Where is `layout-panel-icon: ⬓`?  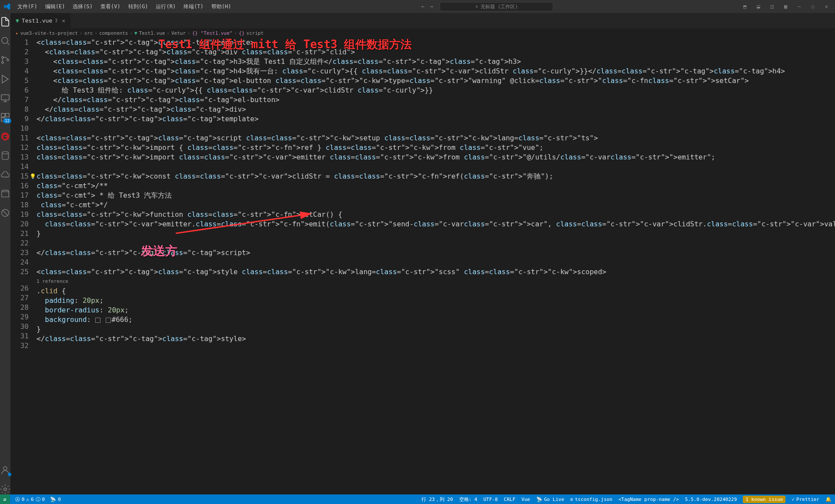 layout-panel-icon: ⬓ is located at coordinates (758, 7).